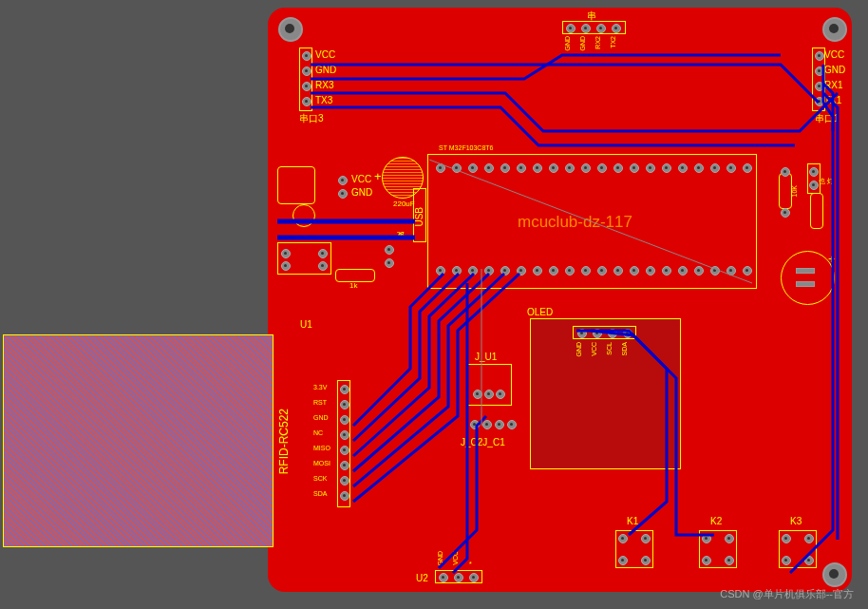  I want to click on usb-pin-label: TX2, so click(613, 42).